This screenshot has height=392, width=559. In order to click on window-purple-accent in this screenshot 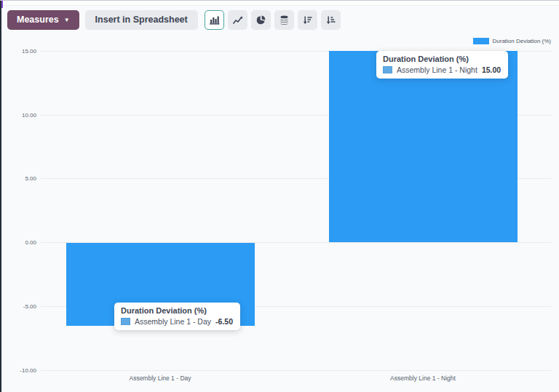, I will do `click(2, 4)`.